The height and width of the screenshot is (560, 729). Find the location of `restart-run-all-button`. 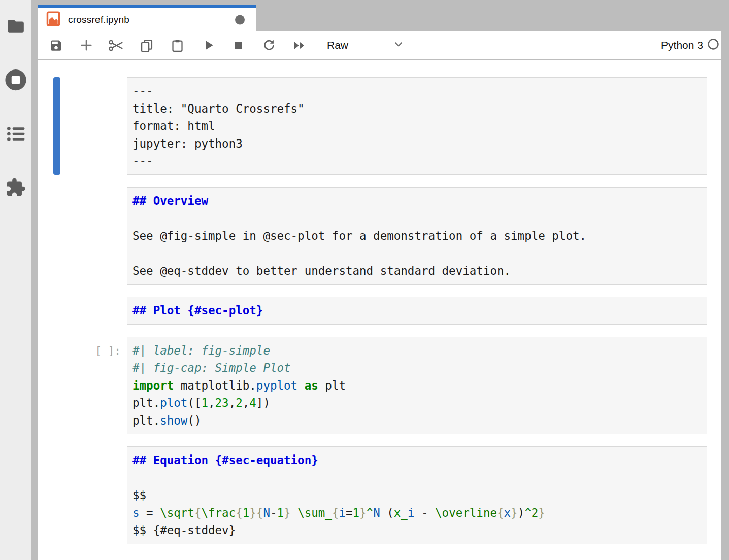

restart-run-all-button is located at coordinates (299, 45).